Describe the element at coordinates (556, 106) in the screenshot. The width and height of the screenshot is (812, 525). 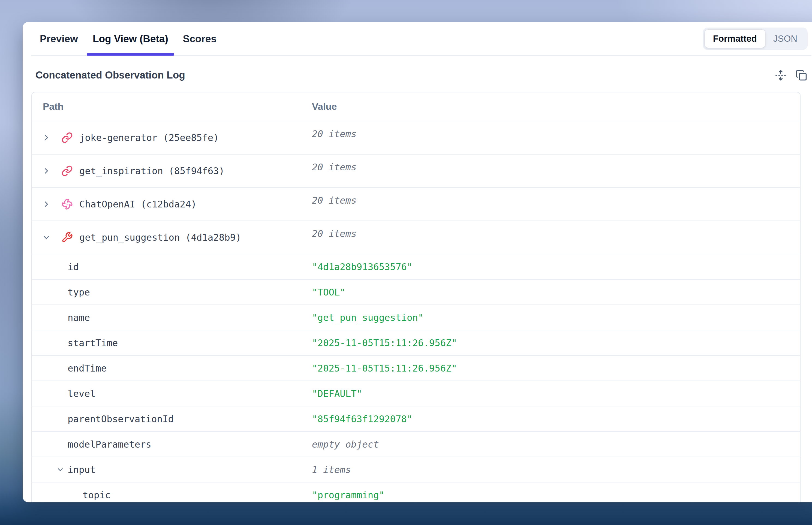
I see `value-column-header: Value` at that location.